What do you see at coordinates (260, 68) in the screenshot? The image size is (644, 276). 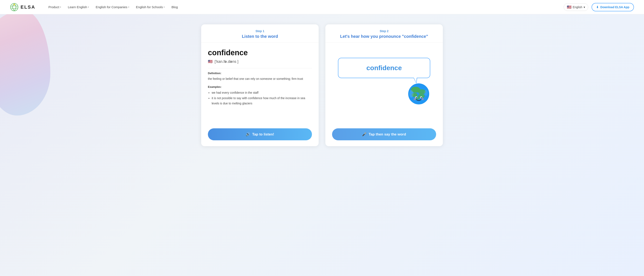 I see `divider` at bounding box center [260, 68].